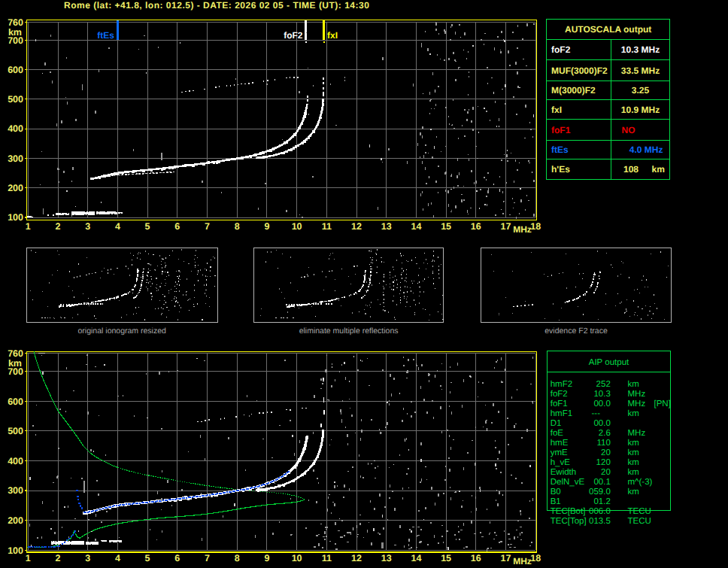 The image size is (728, 568). Describe the element at coordinates (602, 394) in the screenshot. I see `svg-text: 10.3` at that location.